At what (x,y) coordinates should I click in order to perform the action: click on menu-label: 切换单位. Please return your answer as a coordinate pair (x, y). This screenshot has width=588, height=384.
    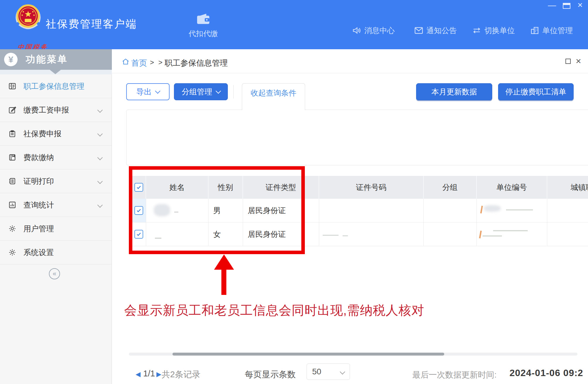
    Looking at the image, I should click on (500, 30).